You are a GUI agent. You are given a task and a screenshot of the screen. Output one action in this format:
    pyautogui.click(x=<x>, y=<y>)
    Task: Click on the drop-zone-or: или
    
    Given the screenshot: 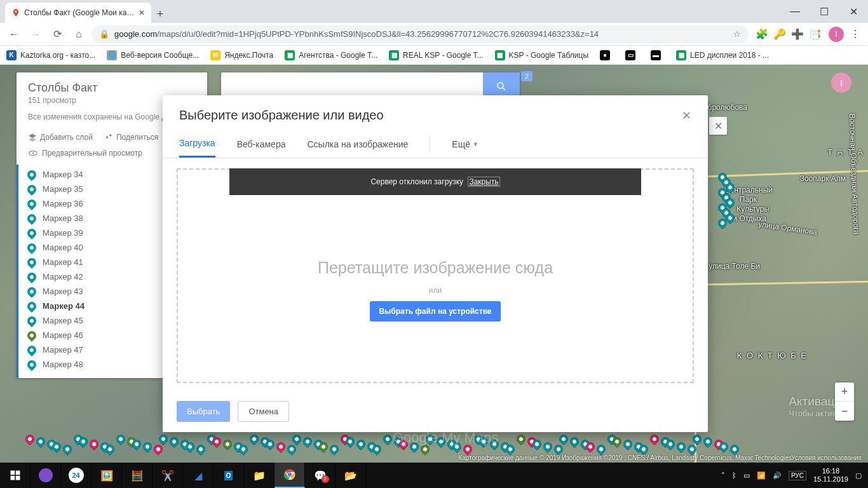 What is the action you would take?
    pyautogui.click(x=435, y=290)
    